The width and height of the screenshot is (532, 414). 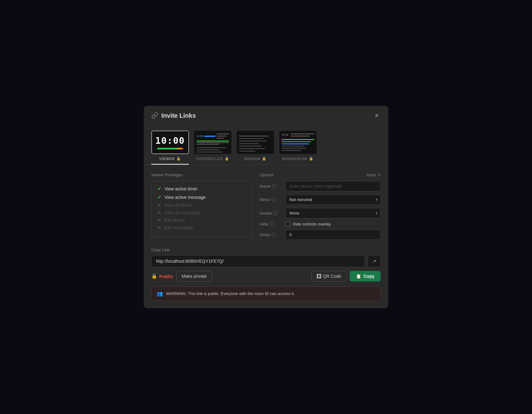 I want to click on copy-button: 📋 Copy, so click(x=365, y=276).